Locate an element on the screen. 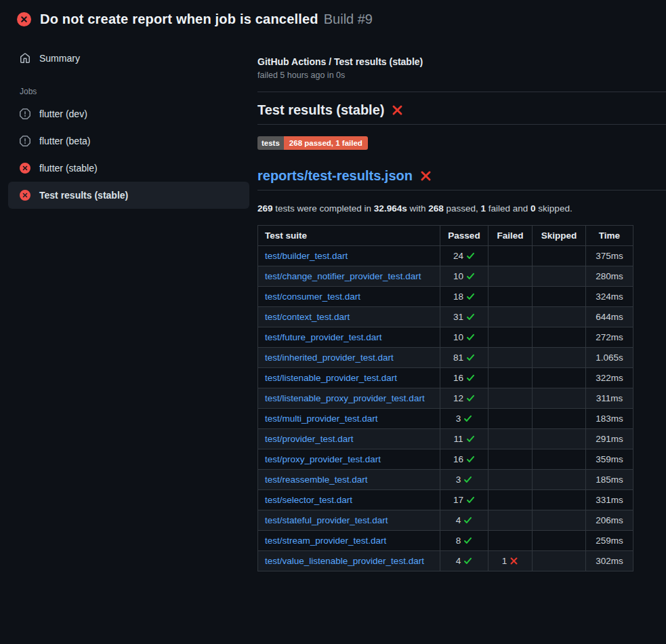  report-heading-label: reports/test-results.json is located at coordinates (335, 176).